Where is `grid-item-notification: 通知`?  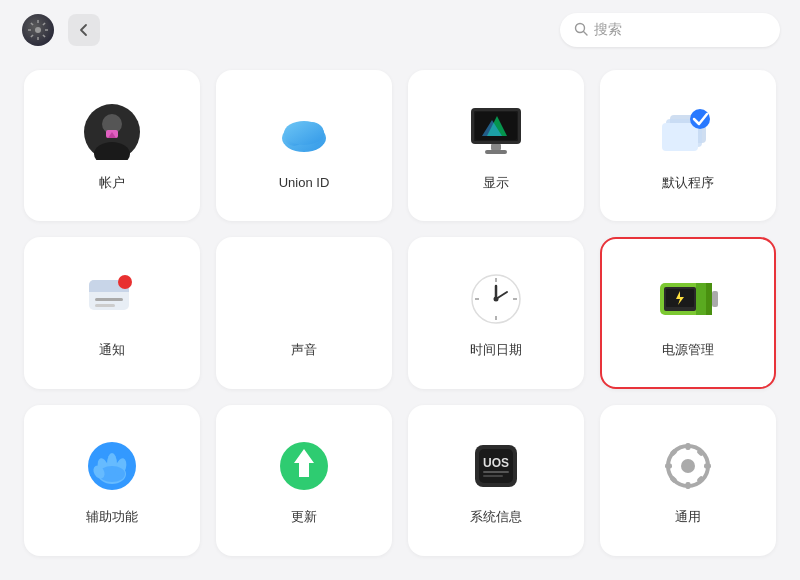
grid-item-notification: 通知 is located at coordinates (112, 312).